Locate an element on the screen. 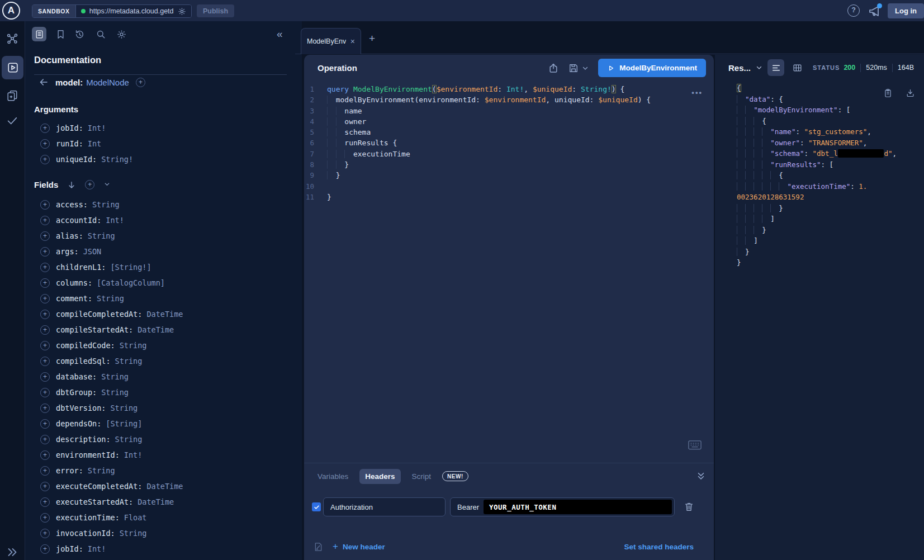 The width and height of the screenshot is (924, 560). collapse-panel-icon: « is located at coordinates (279, 34).